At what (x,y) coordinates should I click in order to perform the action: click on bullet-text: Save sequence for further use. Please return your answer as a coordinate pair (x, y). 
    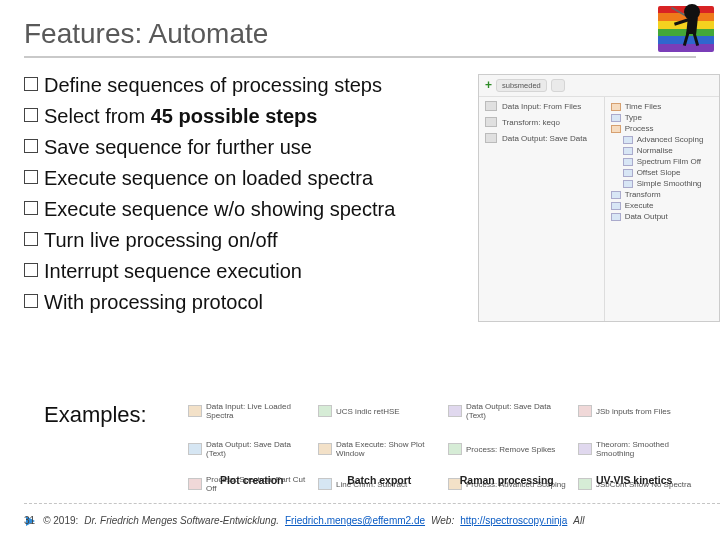
    Looking at the image, I should click on (178, 148).